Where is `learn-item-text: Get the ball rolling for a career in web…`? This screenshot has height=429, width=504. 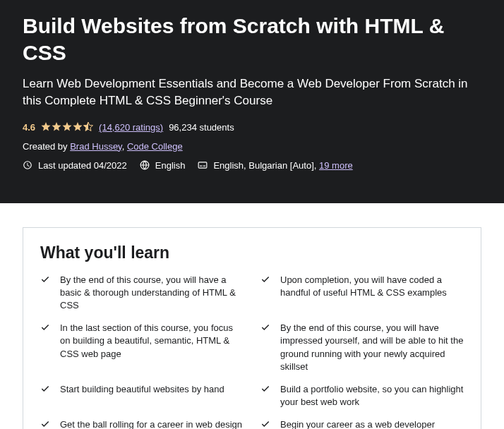 learn-item-text: Get the ball rolling for a career in web… is located at coordinates (151, 423).